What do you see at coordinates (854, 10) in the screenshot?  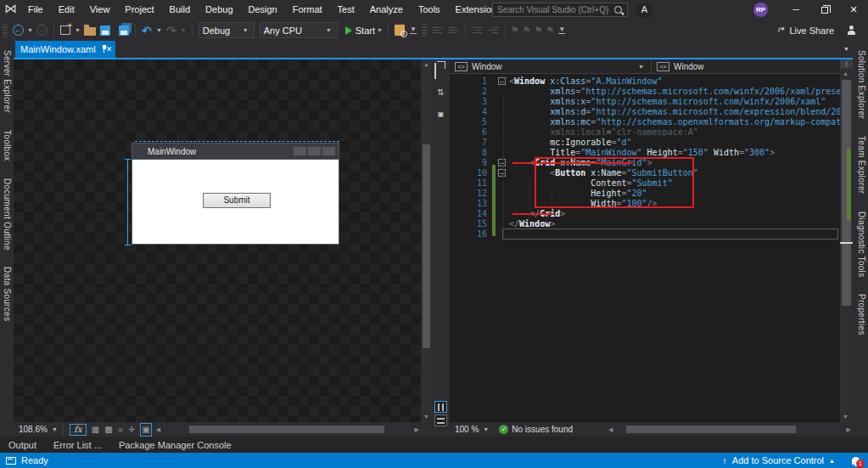 I see `close-button: ✕` at bounding box center [854, 10].